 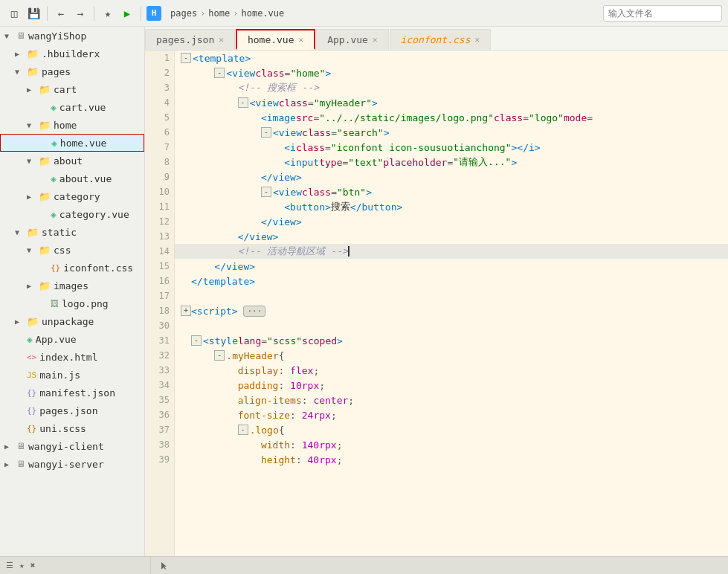 I want to click on toolbar-icon-forward: →, so click(x=80, y=13).